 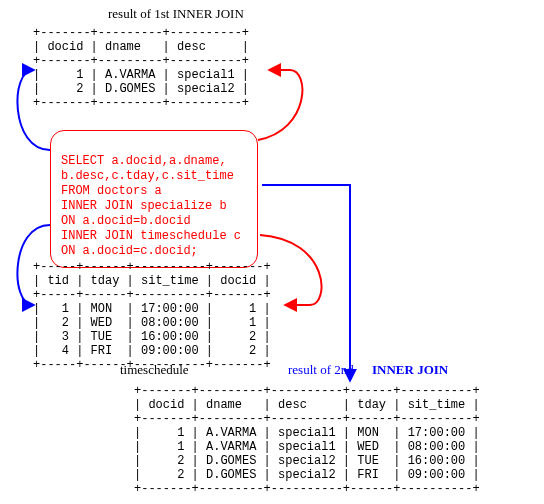 What do you see at coordinates (176, 14) in the screenshot?
I see `table1-title: result of 1st INNER JOIN` at bounding box center [176, 14].